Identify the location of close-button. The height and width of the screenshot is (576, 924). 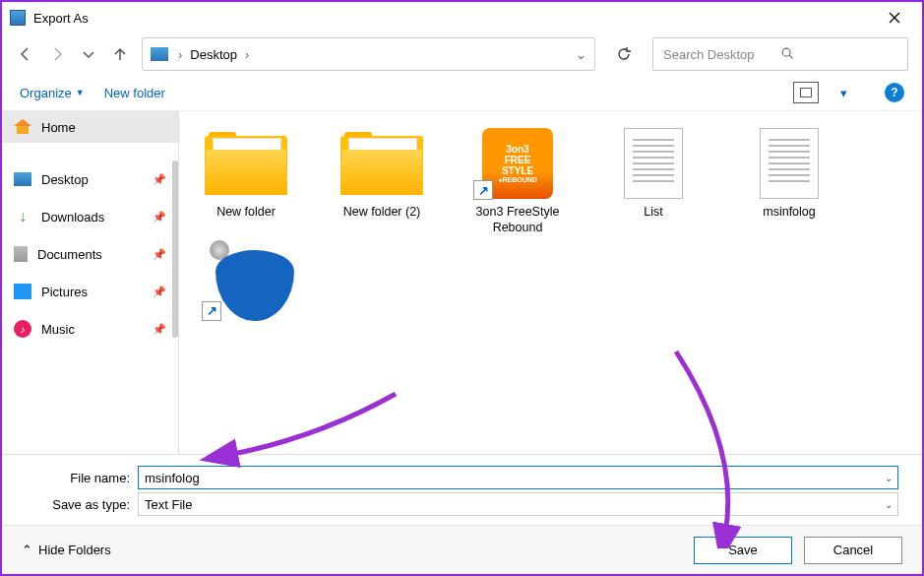
(894, 18).